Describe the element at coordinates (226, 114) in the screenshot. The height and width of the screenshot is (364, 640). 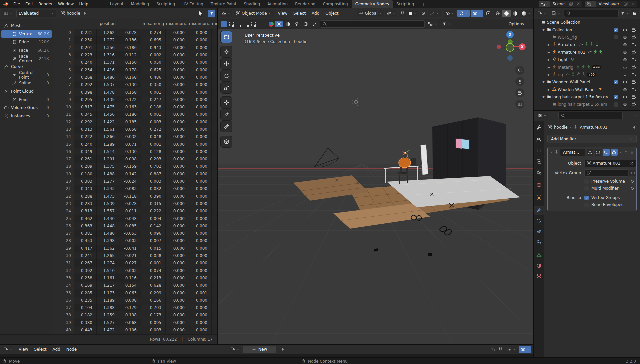
I see `tool-annotate` at that location.